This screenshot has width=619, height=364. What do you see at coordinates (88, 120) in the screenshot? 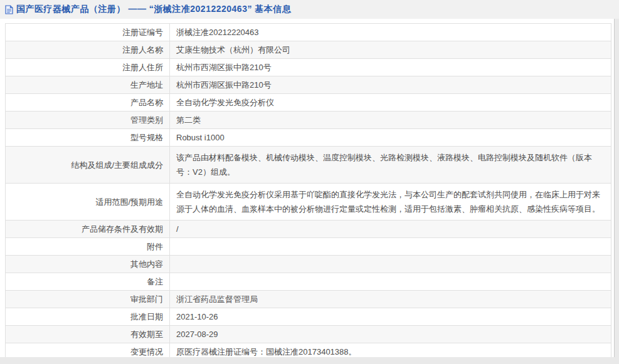
I see `row-label: 管理类别` at bounding box center [88, 120].